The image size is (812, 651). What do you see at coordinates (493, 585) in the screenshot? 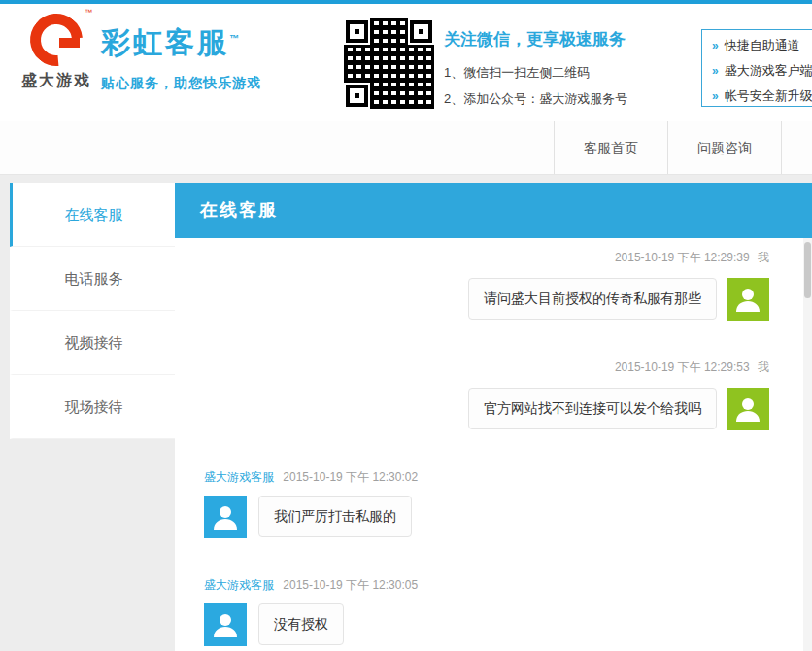
I see `message-meta: 盛大游戏客服 2015-10-19 下午 12:30:05` at bounding box center [493, 585].